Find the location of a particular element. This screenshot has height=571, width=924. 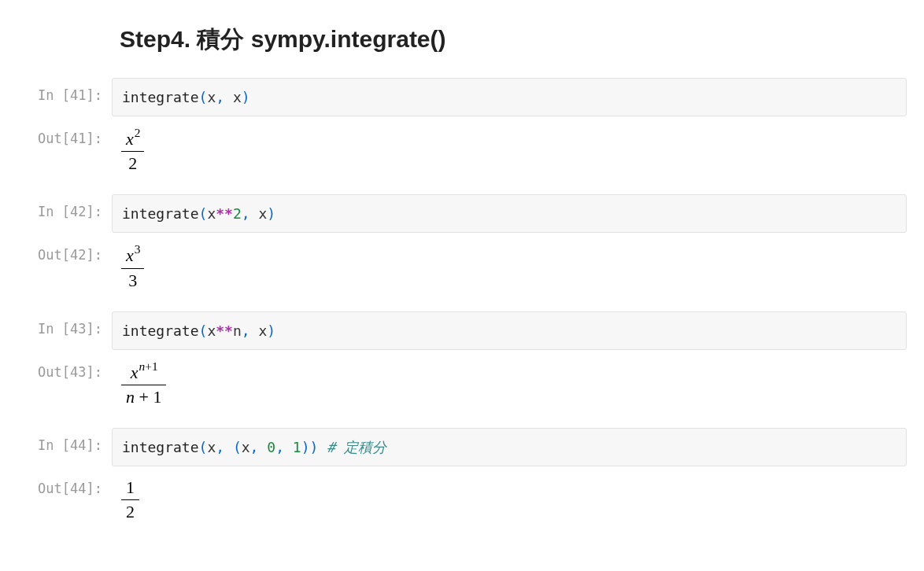

input-cell: In [43]: integrate(x**n, x) is located at coordinates (462, 330).